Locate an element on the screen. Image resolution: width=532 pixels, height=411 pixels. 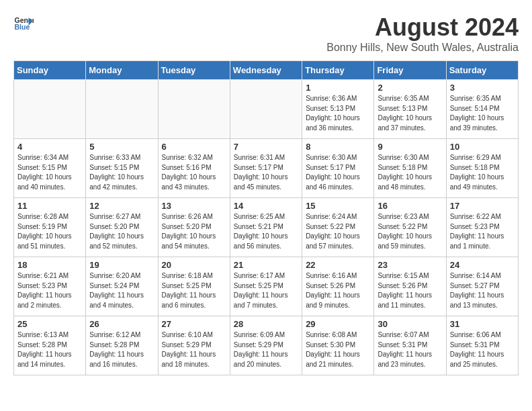
day-info: Sunrise: 6:35 AM Sunset: 5:13 PM Dayligh… is located at coordinates (410, 113).